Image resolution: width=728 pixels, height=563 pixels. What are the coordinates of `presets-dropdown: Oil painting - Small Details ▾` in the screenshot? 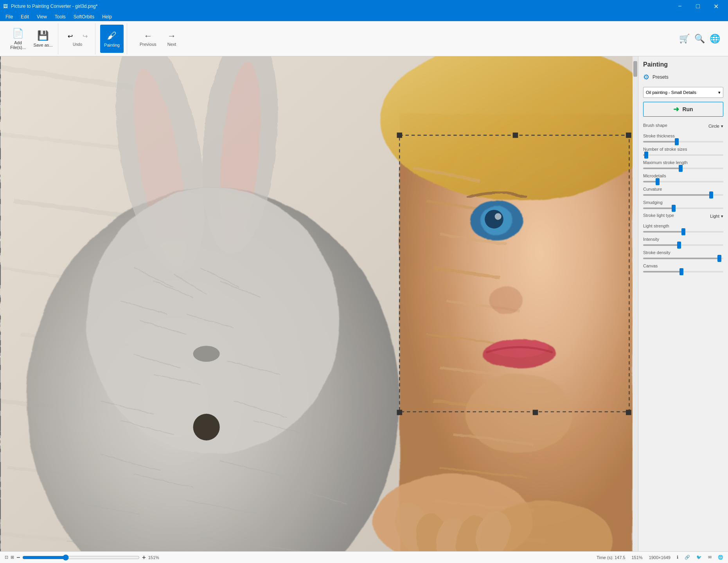 It's located at (683, 92).